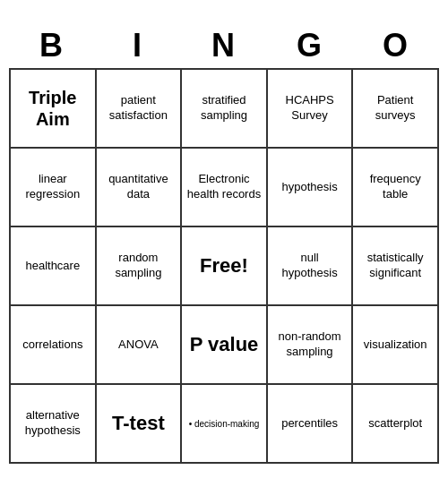  I want to click on bingo-cell-16: ANOVA, so click(140, 346).